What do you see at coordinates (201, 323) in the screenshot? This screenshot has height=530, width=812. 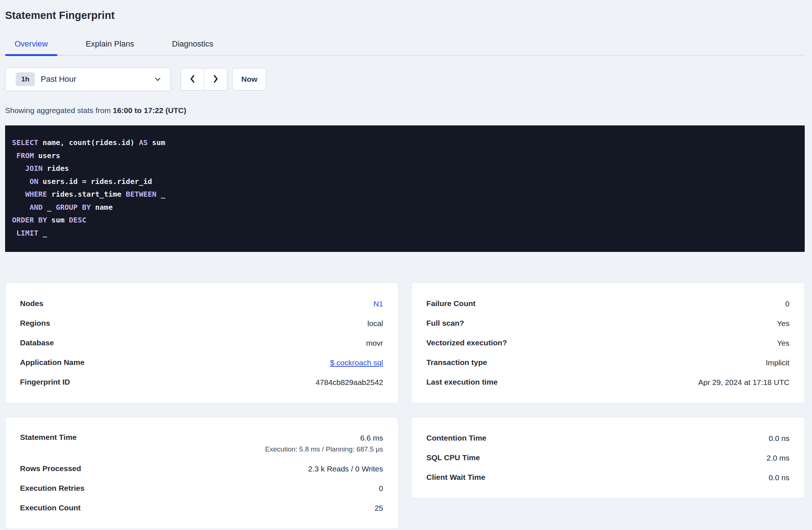 I see `stat-row: Regionslocal` at bounding box center [201, 323].